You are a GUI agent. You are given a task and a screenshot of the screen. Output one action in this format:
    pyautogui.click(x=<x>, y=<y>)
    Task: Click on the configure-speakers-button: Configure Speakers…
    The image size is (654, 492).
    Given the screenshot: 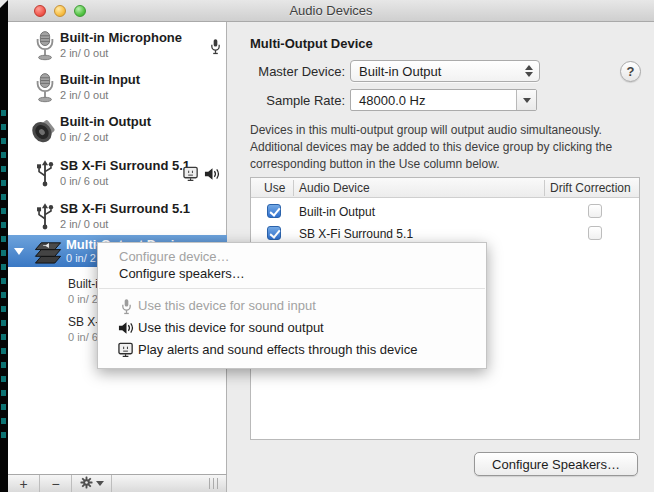 What is the action you would take?
    pyautogui.click(x=556, y=464)
    